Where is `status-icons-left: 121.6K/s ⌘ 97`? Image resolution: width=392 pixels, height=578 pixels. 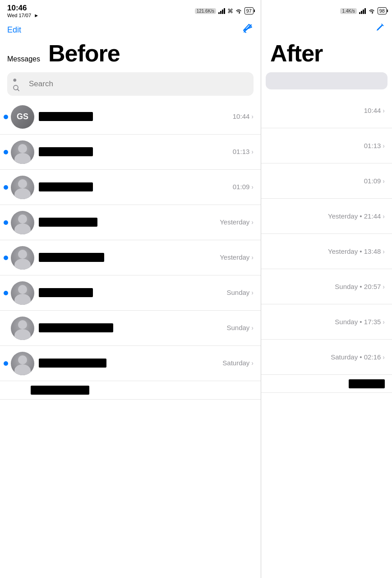
status-icons-left: 121.6K/s ⌘ 97 is located at coordinates (224, 11).